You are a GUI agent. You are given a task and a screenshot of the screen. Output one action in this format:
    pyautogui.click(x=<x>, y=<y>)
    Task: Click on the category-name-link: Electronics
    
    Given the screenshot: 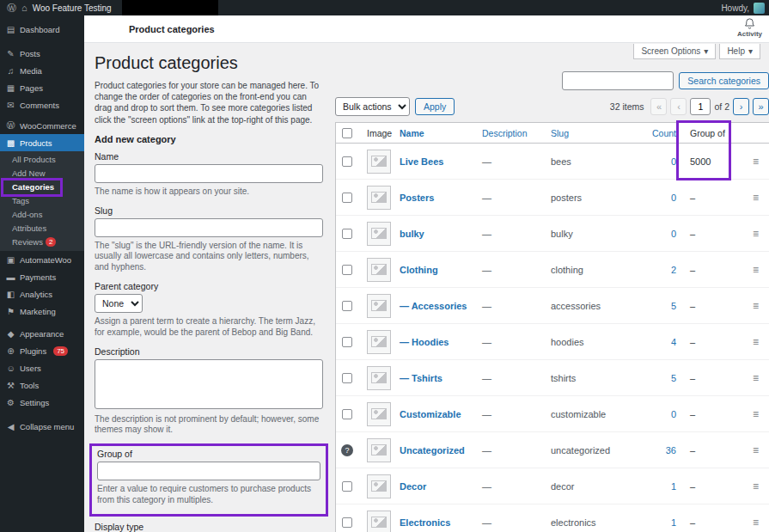 What is the action you would take?
    pyautogui.click(x=424, y=523)
    